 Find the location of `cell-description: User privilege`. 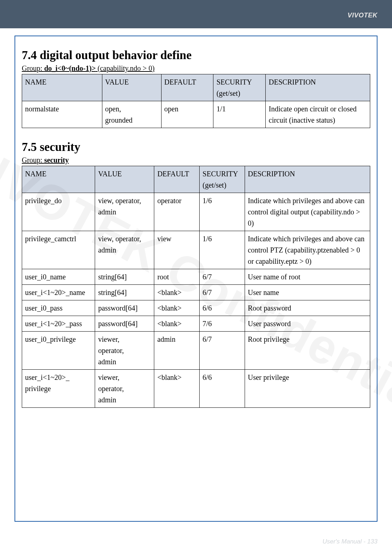

cell-description: User privilege is located at coordinates (307, 389).